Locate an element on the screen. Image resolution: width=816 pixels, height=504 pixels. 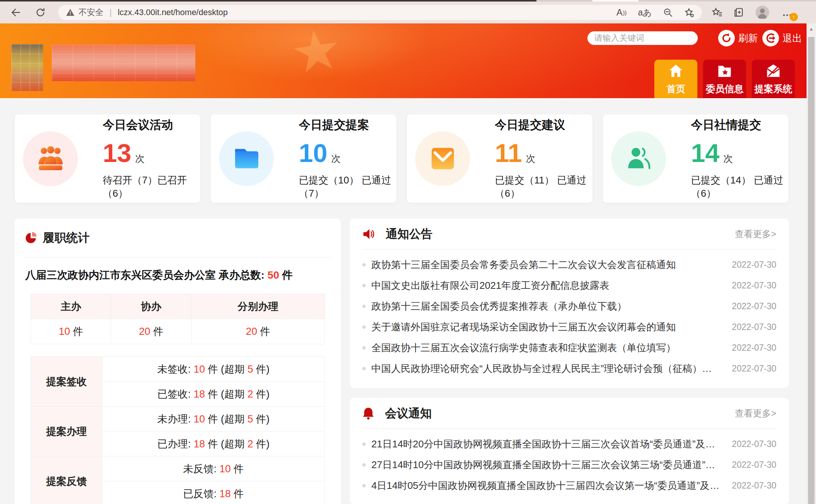
favorites-icon is located at coordinates (717, 12).